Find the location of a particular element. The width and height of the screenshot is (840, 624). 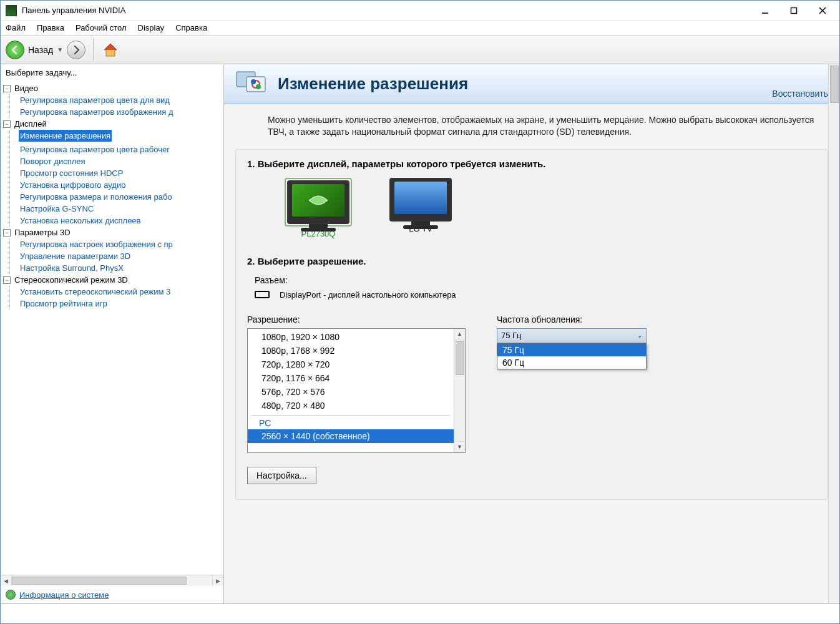

tree-group-label: Стереоскопический режим 3D is located at coordinates (71, 280).